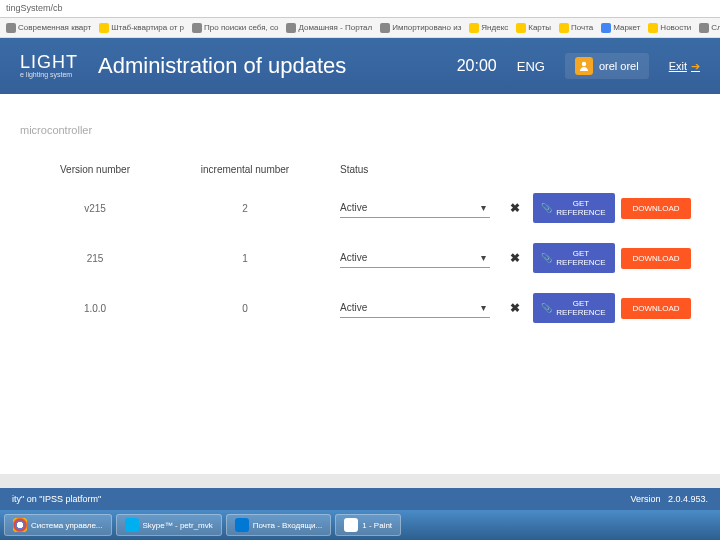 Image resolution: width=720 pixels, height=540 pixels. What do you see at coordinates (488, 28) in the screenshot?
I see `bookmark-item: Яндекс` at bounding box center [488, 28].